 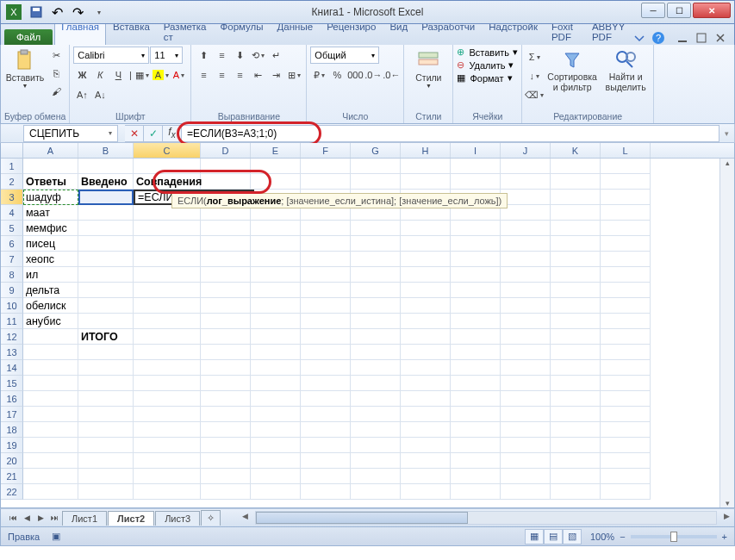 I want to click on cell-G22, so click(x=376, y=492).